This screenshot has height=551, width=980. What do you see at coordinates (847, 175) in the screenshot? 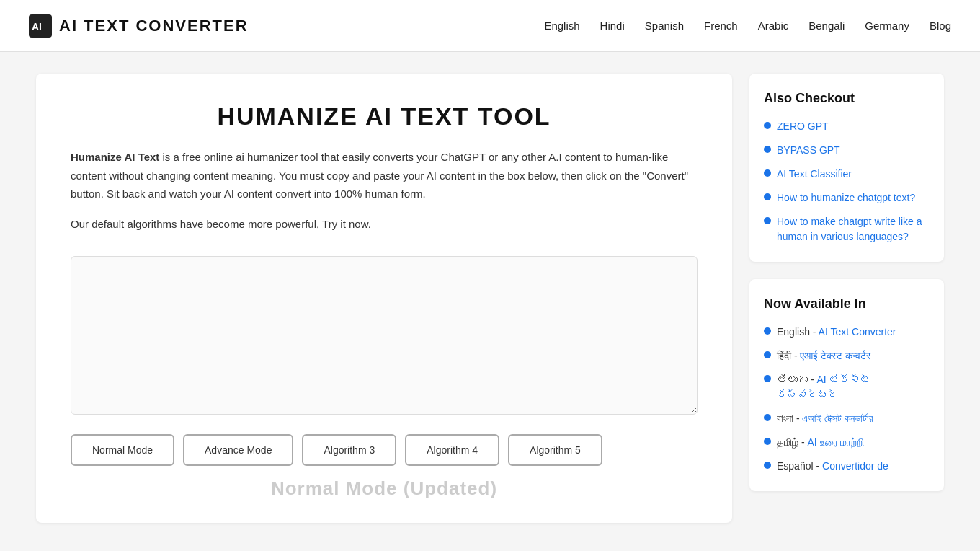
I see `list-item: AI Text Classifier` at bounding box center [847, 175].